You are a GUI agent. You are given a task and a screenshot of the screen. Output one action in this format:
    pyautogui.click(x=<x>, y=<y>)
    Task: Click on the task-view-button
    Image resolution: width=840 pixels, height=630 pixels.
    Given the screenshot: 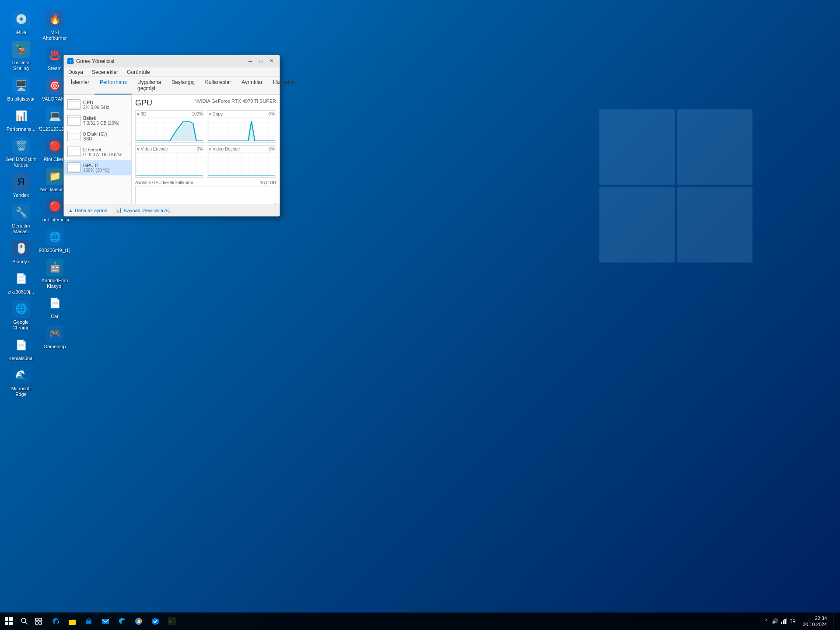 What is the action you would take?
    pyautogui.click(x=38, y=621)
    